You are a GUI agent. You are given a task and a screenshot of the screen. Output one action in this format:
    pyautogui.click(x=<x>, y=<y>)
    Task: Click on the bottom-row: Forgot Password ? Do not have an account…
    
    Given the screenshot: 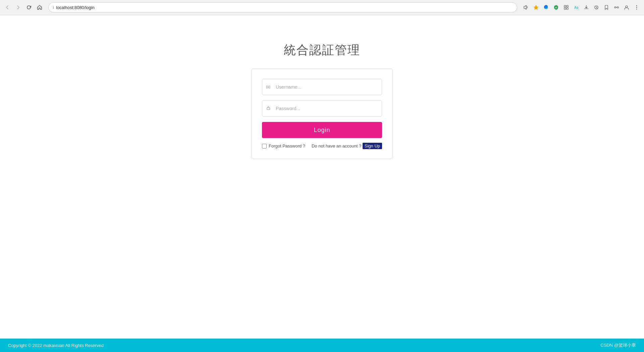 What is the action you would take?
    pyautogui.click(x=322, y=146)
    